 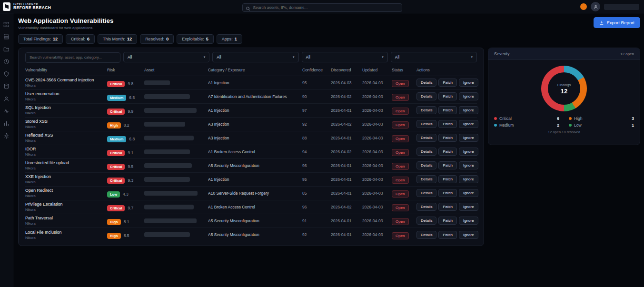 I want to click on avatar, so click(x=595, y=7).